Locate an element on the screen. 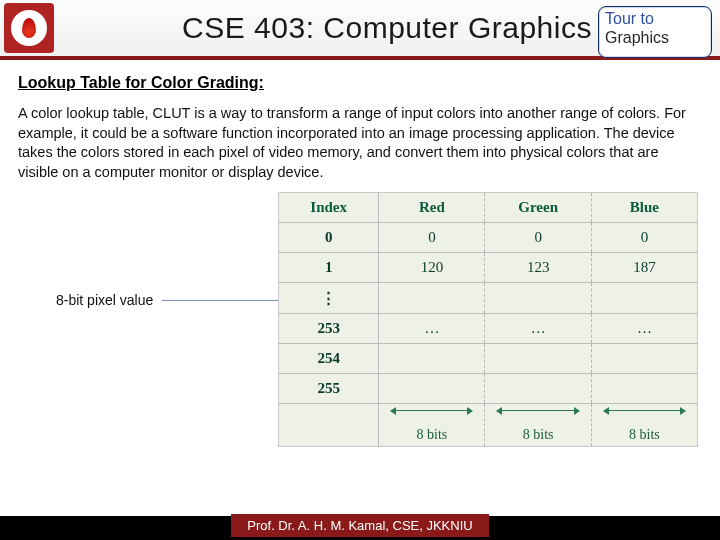 The height and width of the screenshot is (540, 720). table-row: ⋮ is located at coordinates (488, 298).